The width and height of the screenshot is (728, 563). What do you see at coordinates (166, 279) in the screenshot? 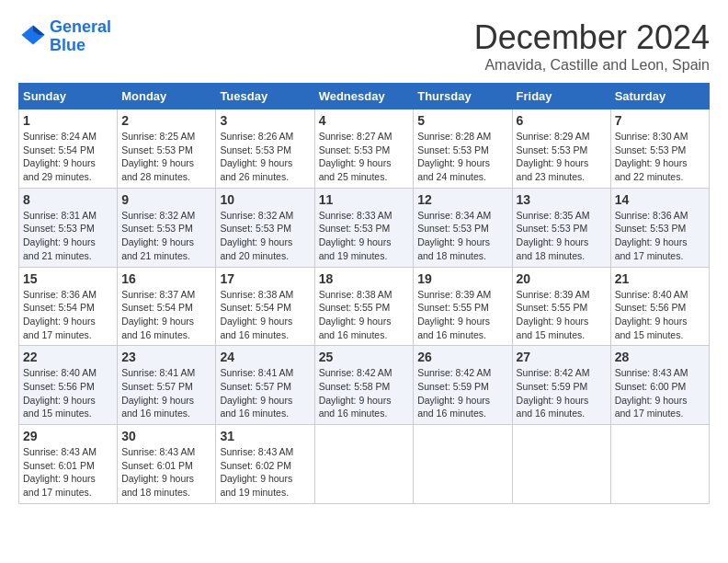
I see `day-number: 16` at bounding box center [166, 279].